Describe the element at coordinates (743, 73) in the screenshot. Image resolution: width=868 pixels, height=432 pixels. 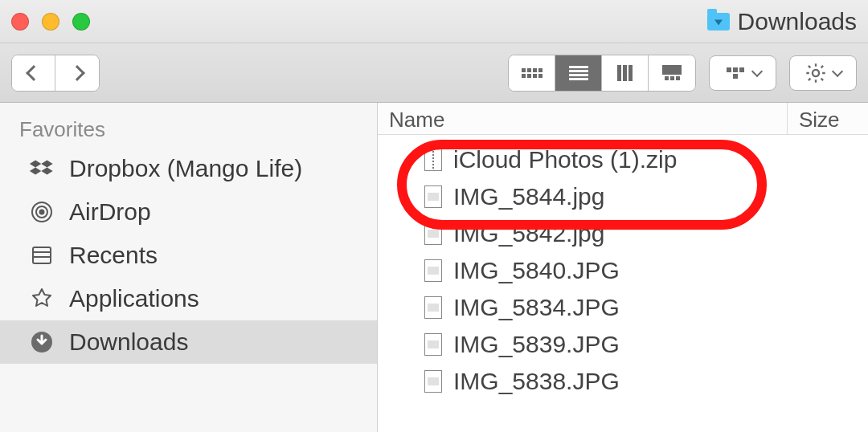
I see `group-by-button` at that location.